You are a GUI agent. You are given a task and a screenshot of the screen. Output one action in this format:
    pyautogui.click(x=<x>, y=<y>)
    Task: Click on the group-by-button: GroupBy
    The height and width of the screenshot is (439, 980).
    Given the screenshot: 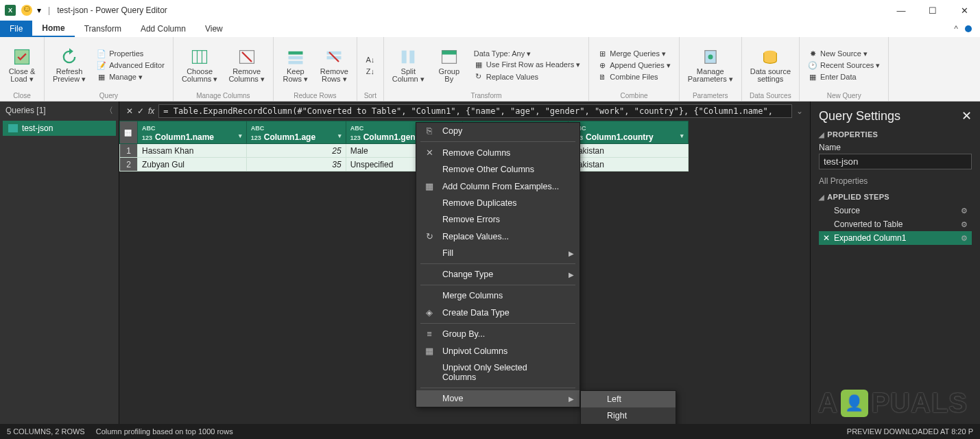 What is the action you would take?
    pyautogui.click(x=449, y=65)
    